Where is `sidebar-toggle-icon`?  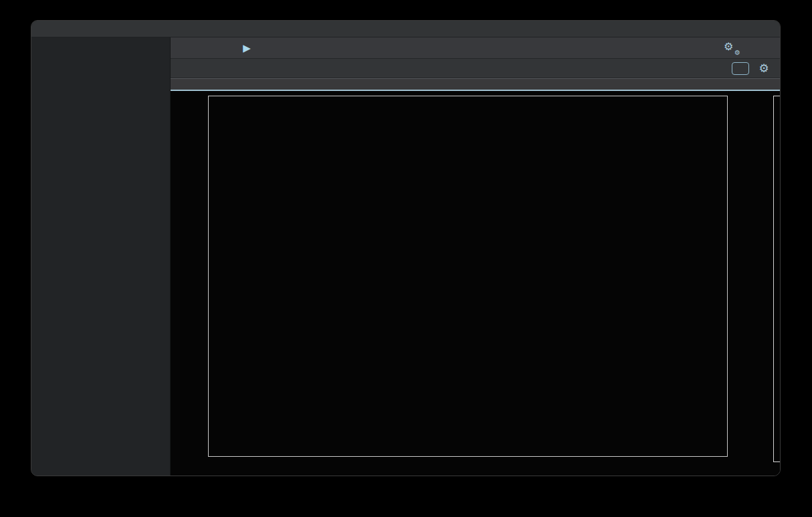 sidebar-toggle-icon is located at coordinates (191, 48).